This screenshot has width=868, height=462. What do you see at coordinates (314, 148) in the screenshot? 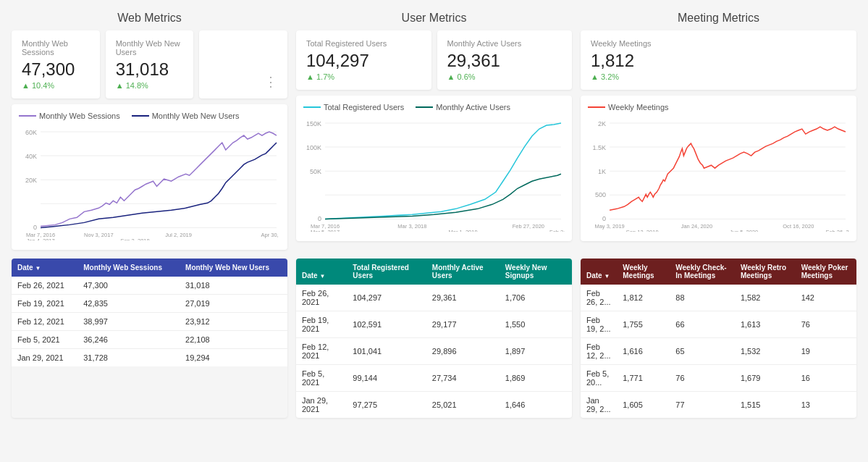
I see `svg-text: 100K` at bounding box center [314, 148].